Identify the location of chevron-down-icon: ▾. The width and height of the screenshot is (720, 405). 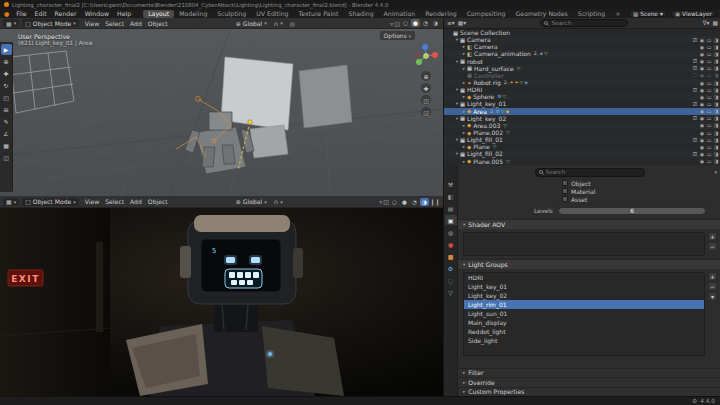
(716, 172).